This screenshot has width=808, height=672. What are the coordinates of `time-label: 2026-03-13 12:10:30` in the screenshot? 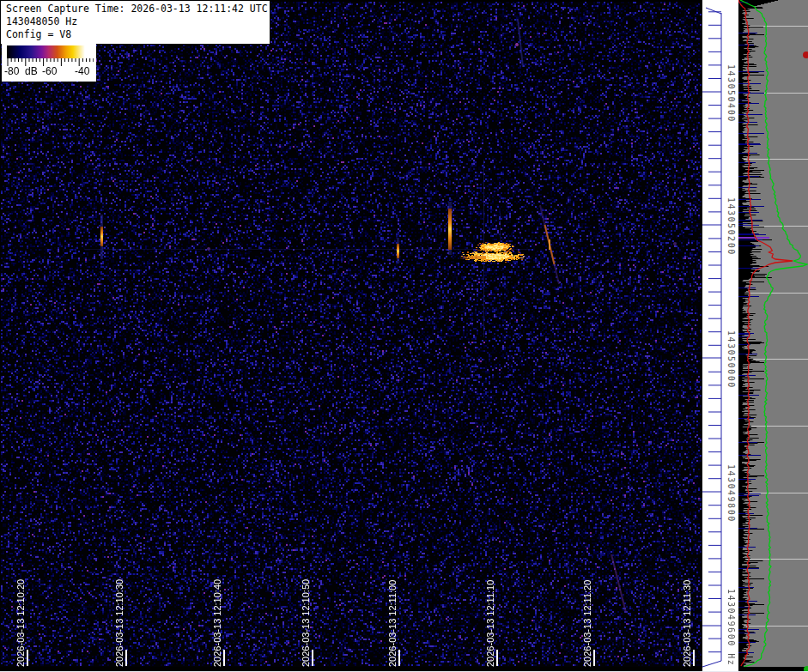 It's located at (119, 623).